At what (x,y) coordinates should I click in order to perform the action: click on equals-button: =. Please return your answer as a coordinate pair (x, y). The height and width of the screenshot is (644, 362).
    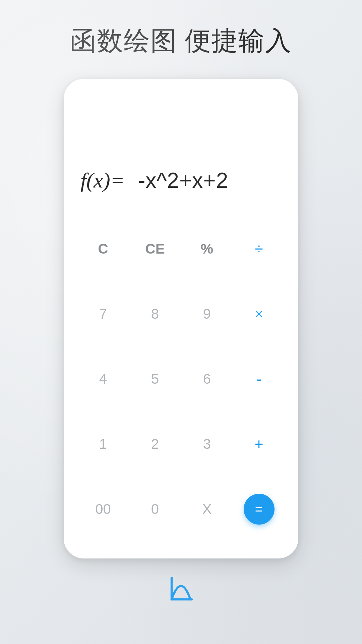
    Looking at the image, I should click on (259, 509).